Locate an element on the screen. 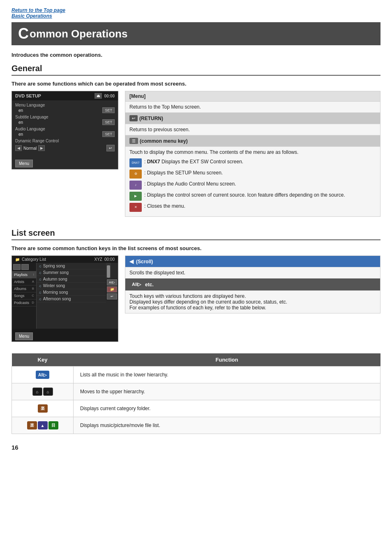 This screenshot has height=557, width=392. page-title-bar: C ommon Operations is located at coordinates (196, 34).